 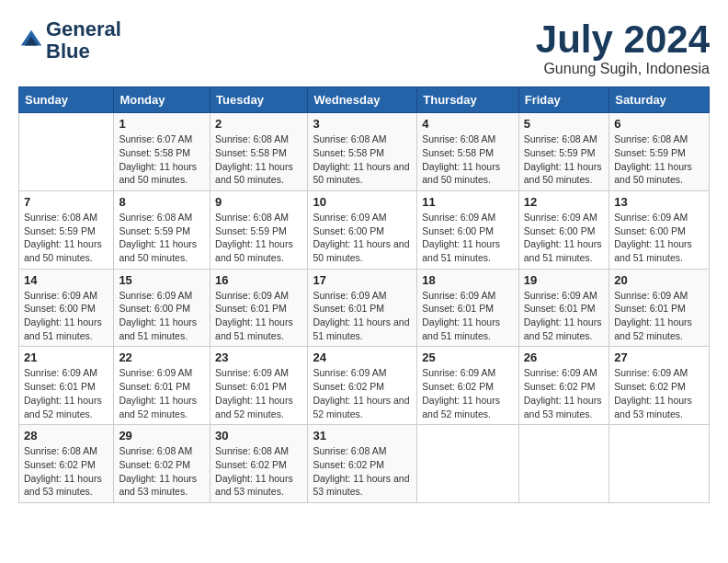 I want to click on day-number: 2, so click(x=259, y=123).